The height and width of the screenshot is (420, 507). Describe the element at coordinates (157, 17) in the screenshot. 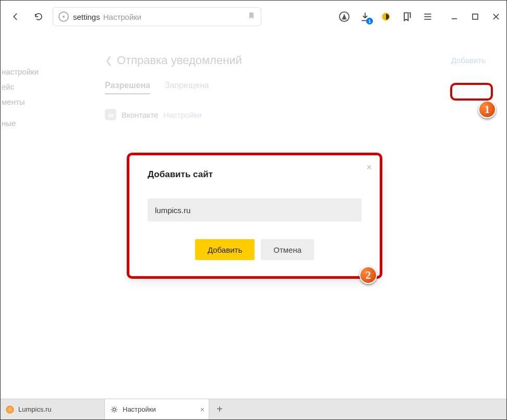

I see `address-bar: settingsНастройки` at that location.